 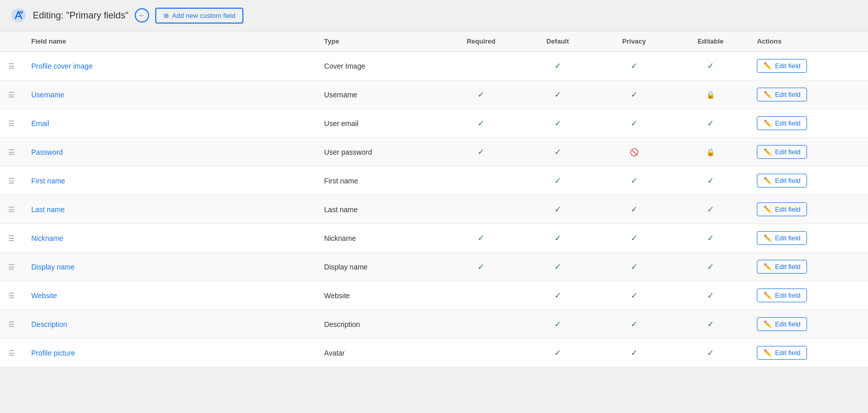 I want to click on field-required-cell: ✓, so click(x=481, y=95).